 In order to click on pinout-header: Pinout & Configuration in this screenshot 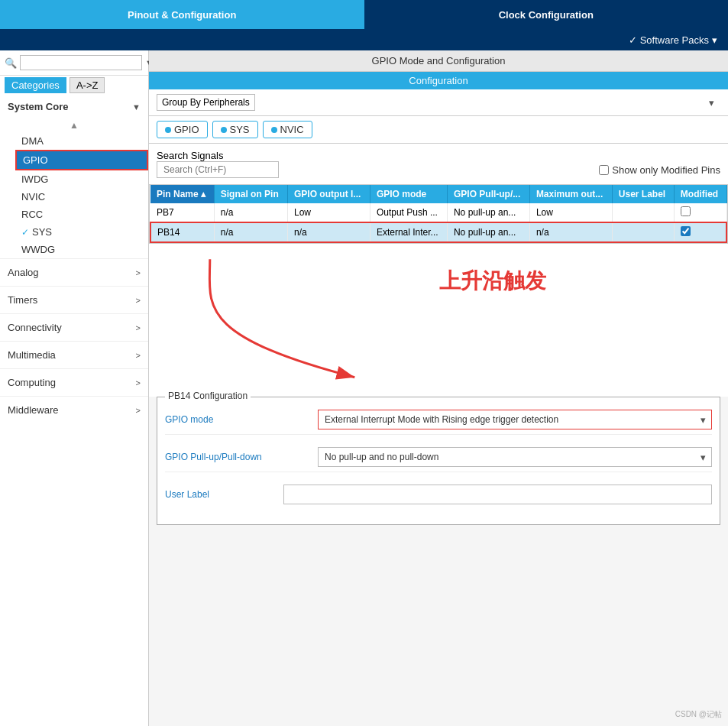, I will do `click(182, 15)`.